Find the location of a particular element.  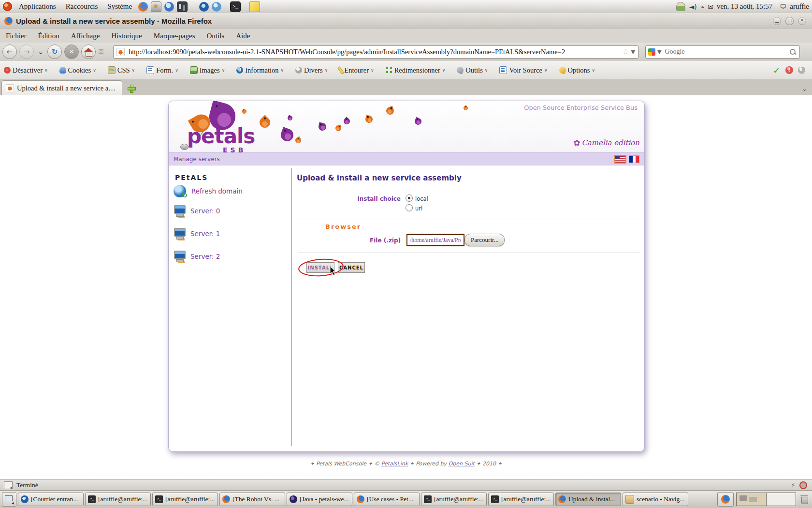

taskbar-window-button: [Use cases - Pet... is located at coordinates (387, 499).